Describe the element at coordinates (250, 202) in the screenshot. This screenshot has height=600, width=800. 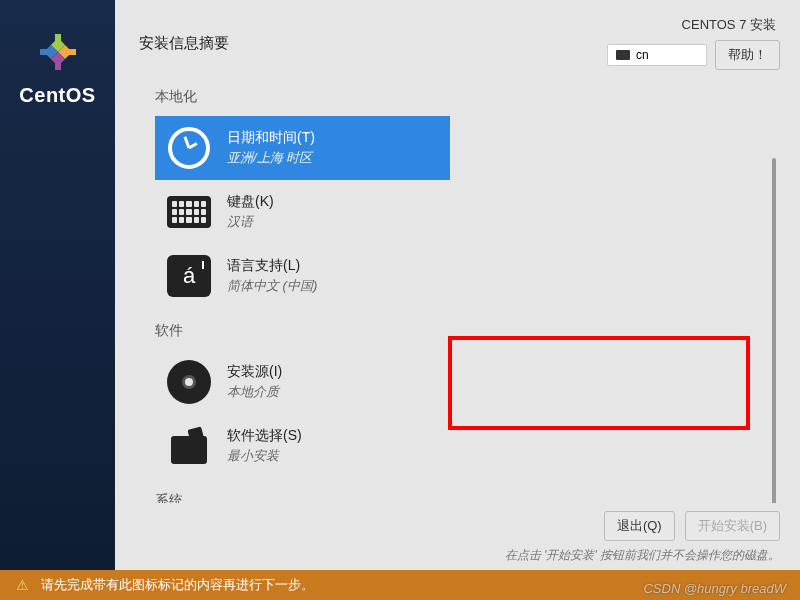
I see `spoke-title: 键盘(K)` at that location.